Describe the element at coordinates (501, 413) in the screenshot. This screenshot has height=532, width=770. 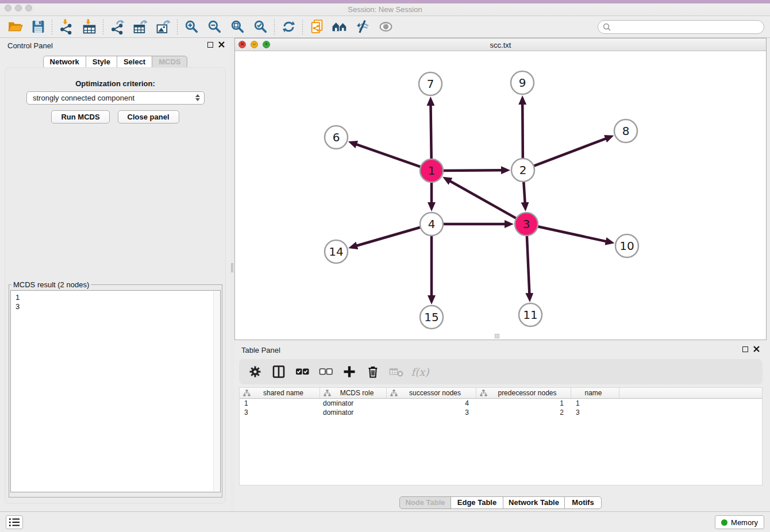
I see `table-row: 3 dominator 3 2 3` at that location.